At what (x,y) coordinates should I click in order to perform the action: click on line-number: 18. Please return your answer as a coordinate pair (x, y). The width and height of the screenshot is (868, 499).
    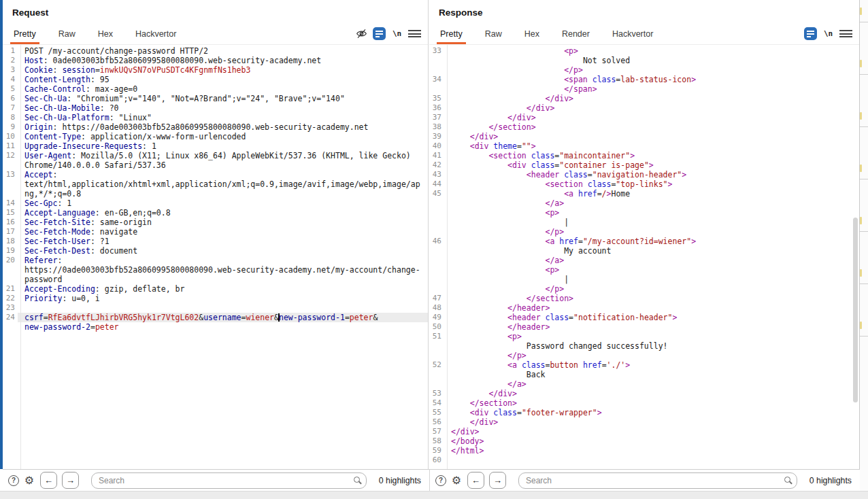
    Looking at the image, I should click on (10, 241).